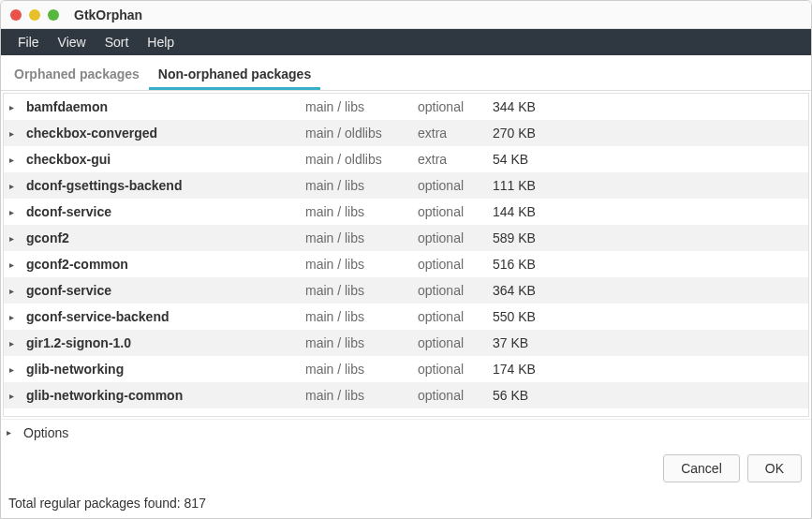 The image size is (812, 519). I want to click on package-name: checkbox-gui, so click(165, 159).